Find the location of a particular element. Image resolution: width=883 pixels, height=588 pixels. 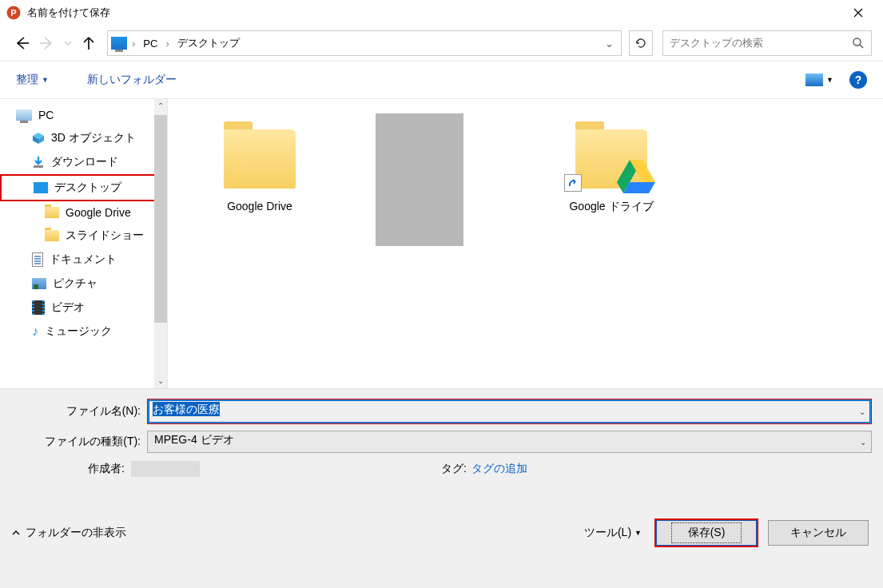

hide-folders-button: フォルダーの非表示 is located at coordinates (69, 533).